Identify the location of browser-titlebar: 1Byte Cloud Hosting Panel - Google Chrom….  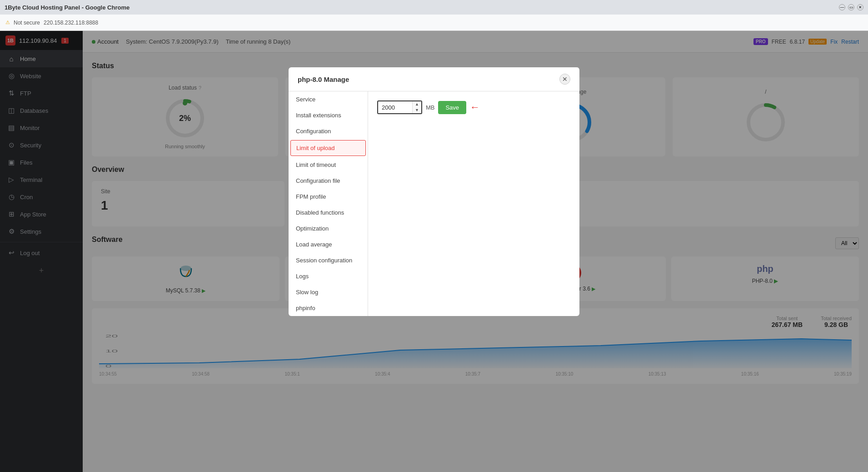
(434, 7).